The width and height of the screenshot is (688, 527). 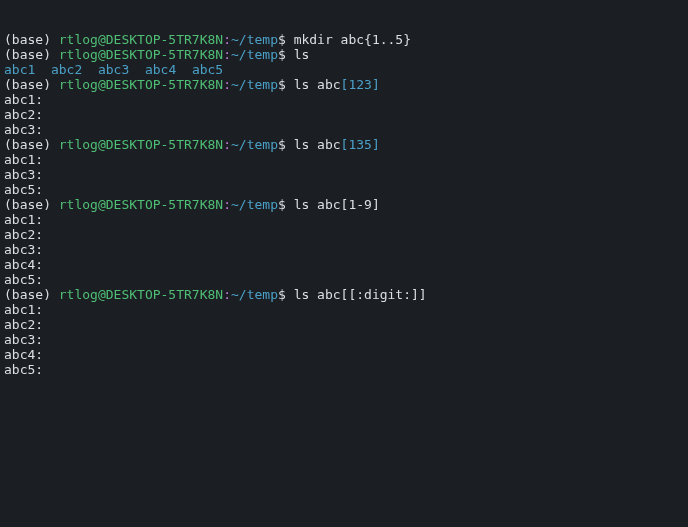 I want to click on directory-name: abc4, so click(x=160, y=70).